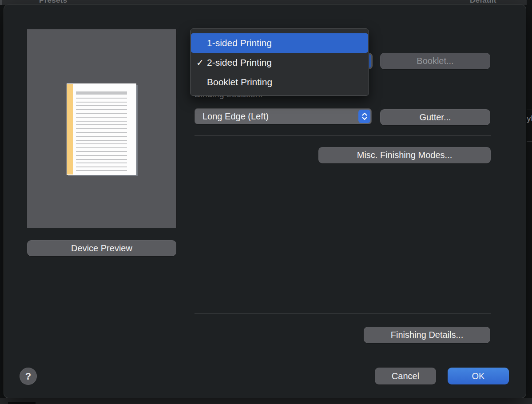 The image size is (532, 404). What do you see at coordinates (478, 376) in the screenshot?
I see `ok-button: OK` at bounding box center [478, 376].